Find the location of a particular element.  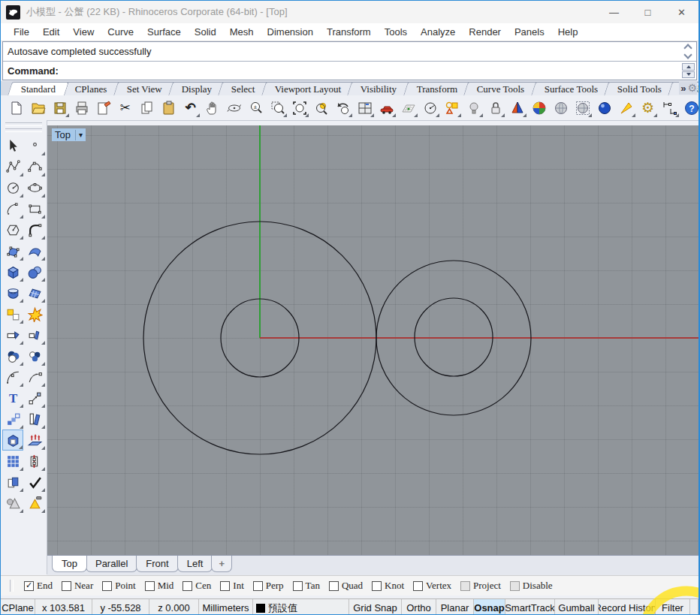

fillet-curves-icon is located at coordinates (13, 377).